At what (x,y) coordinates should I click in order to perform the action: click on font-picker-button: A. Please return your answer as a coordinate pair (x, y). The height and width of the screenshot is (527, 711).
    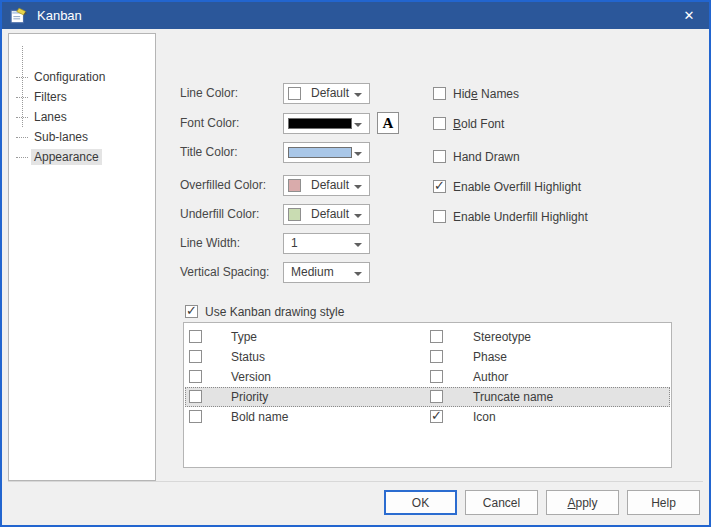
    Looking at the image, I should click on (388, 123).